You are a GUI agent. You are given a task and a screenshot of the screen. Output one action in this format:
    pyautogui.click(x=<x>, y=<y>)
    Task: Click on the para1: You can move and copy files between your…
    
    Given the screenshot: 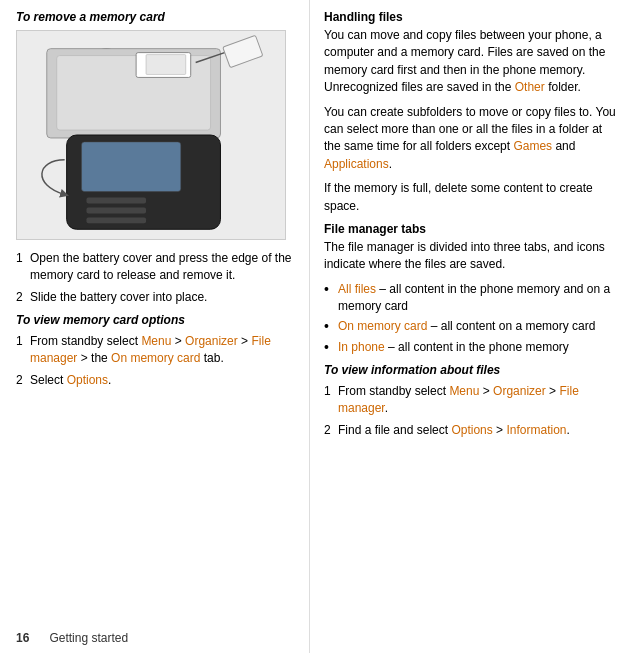 What is the action you would take?
    pyautogui.click(x=472, y=62)
    